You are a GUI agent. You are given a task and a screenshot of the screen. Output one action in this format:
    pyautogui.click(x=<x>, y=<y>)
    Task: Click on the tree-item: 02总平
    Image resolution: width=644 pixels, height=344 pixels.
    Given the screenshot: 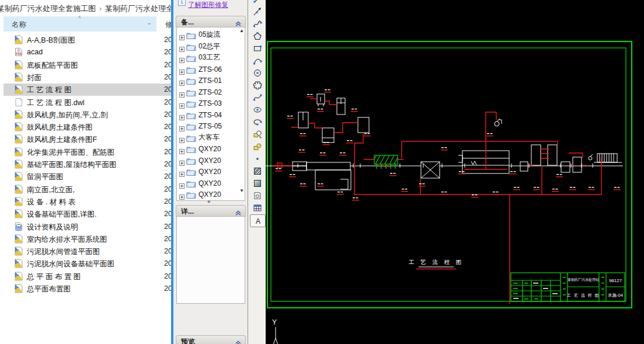 What is the action you would take?
    pyautogui.click(x=200, y=47)
    